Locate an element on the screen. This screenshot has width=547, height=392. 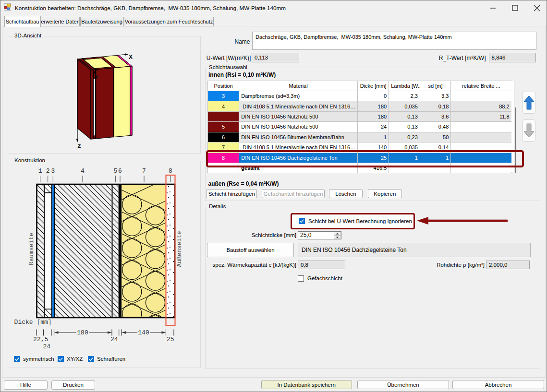
svg-text: X is located at coordinates (131, 58).